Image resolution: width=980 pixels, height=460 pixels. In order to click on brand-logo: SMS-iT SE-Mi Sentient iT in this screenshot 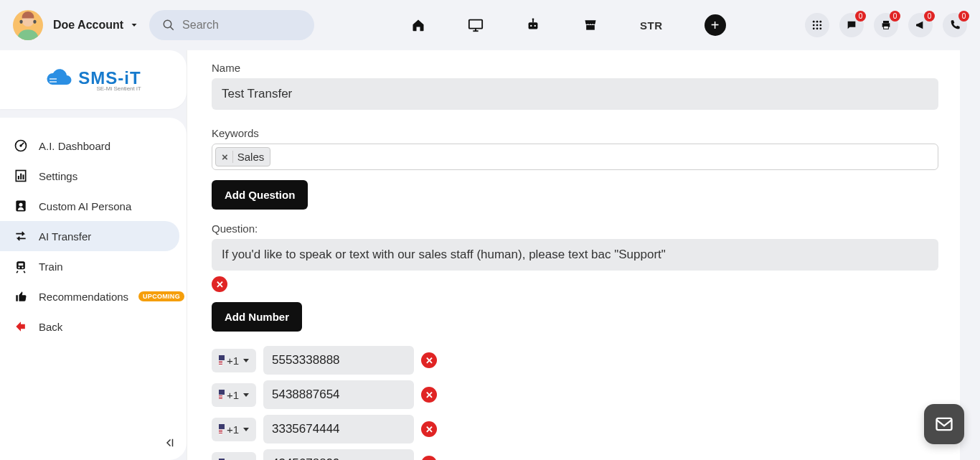, I will do `click(93, 80)`.